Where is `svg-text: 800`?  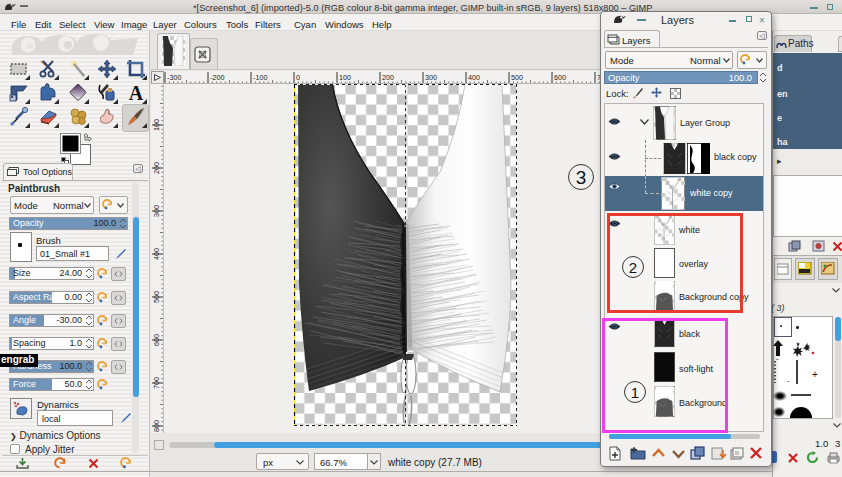
svg-text: 800 is located at coordinates (156, 426).